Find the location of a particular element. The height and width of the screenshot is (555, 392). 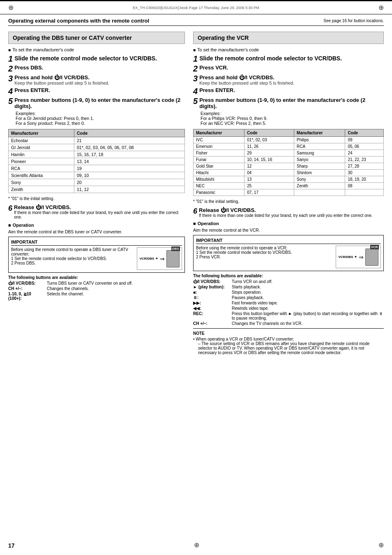

corner-mark-tr: ⊕ is located at coordinates (381, 7).